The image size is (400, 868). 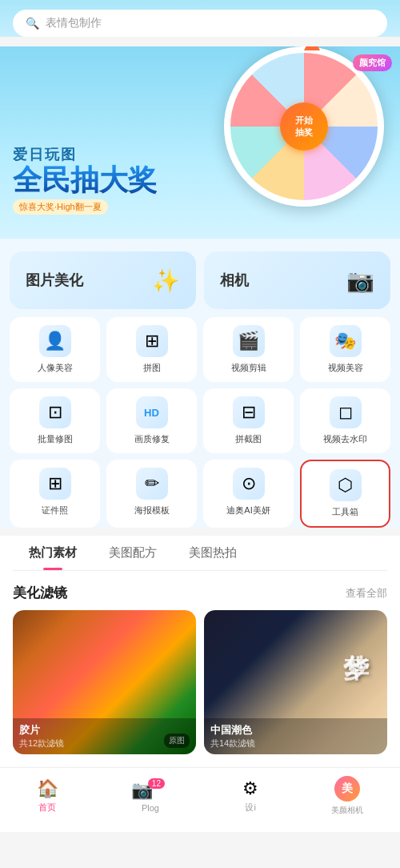 I want to click on tab-hot-shoot: 美图热拍, so click(x=213, y=553).